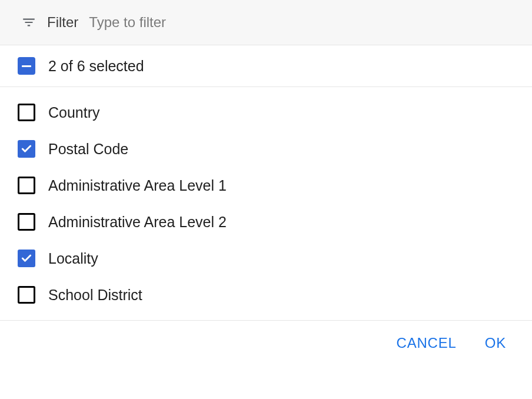 The width and height of the screenshot is (532, 399). What do you see at coordinates (266, 66) in the screenshot?
I see `select-all-row: 2 of 6 selected` at bounding box center [266, 66].